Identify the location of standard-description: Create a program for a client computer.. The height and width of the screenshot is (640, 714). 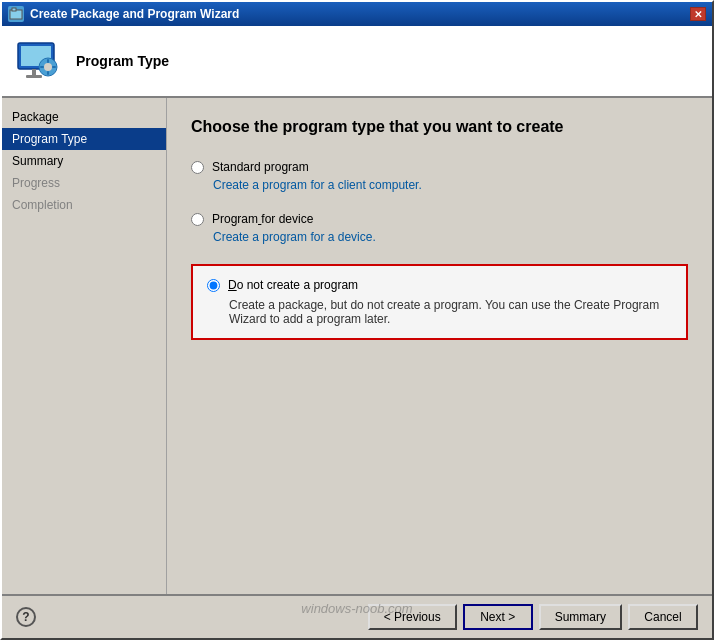
(450, 185).